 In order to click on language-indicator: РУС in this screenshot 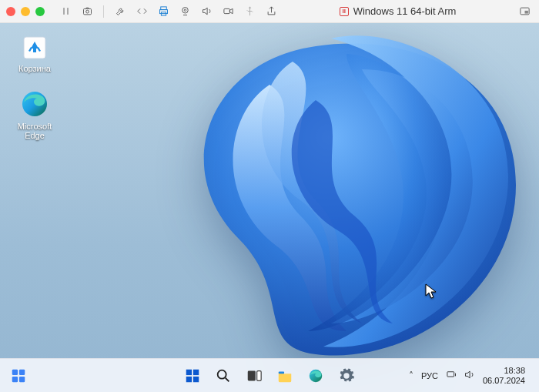, I will do `click(430, 376)`.